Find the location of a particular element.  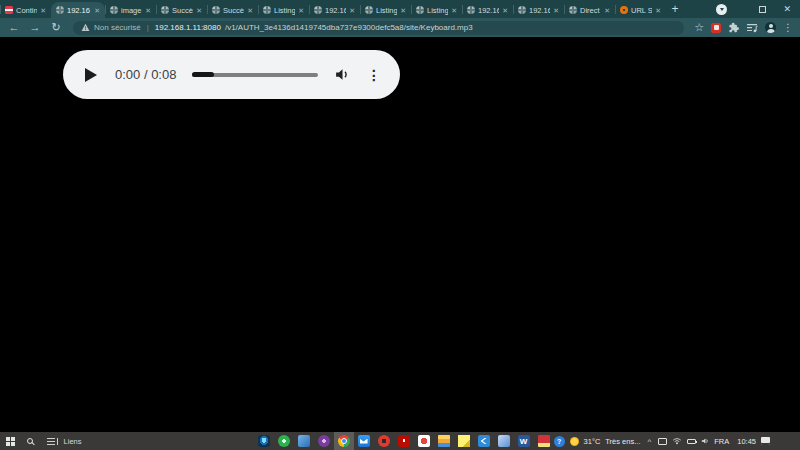

player-menu-icon: ⋮ is located at coordinates (374, 75).